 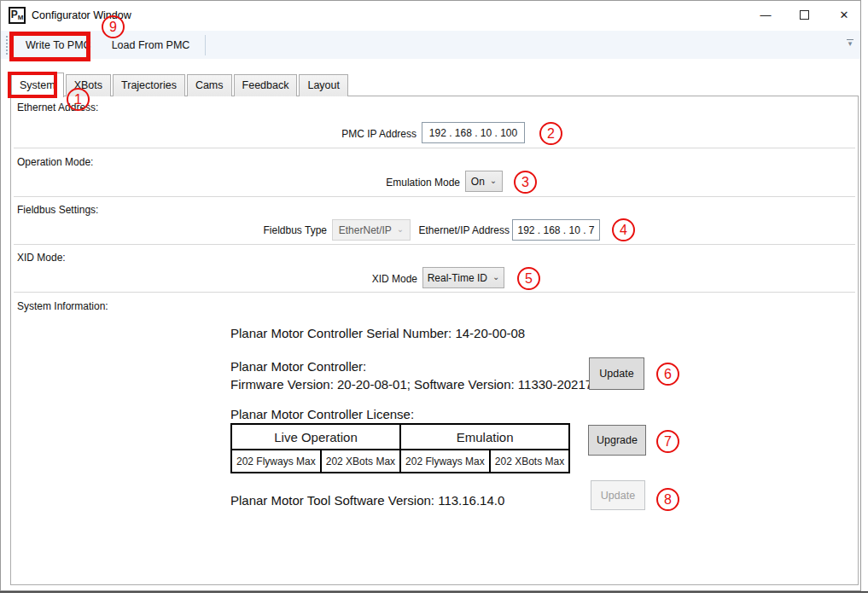 What do you see at coordinates (323, 415) in the screenshot?
I see `license-label-text: Planar Motor Controller License:` at bounding box center [323, 415].